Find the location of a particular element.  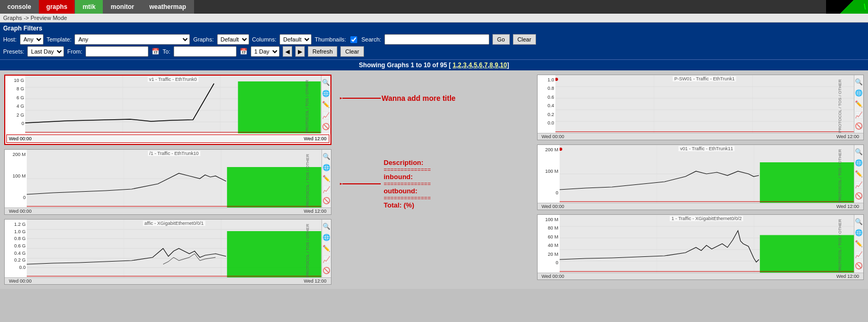

graph-2-protocol-label: PROTOCOL / TOS / OTHER is located at coordinates (307, 179).